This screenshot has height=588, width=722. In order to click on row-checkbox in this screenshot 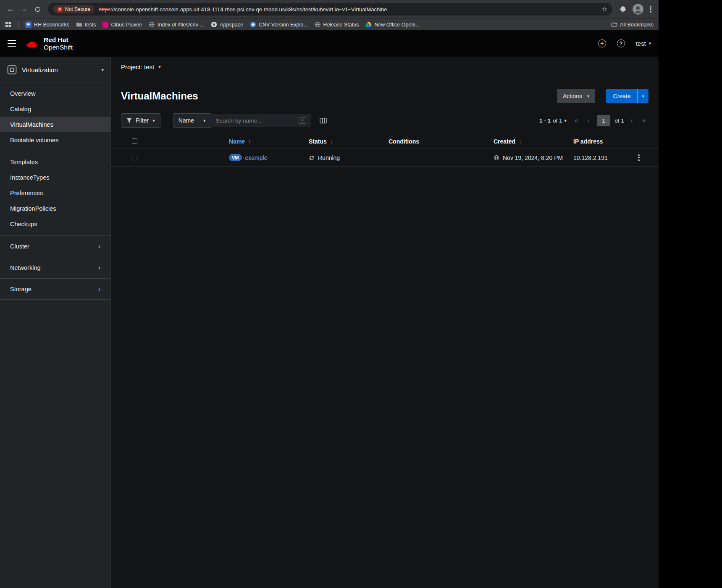, I will do `click(134, 158)`.